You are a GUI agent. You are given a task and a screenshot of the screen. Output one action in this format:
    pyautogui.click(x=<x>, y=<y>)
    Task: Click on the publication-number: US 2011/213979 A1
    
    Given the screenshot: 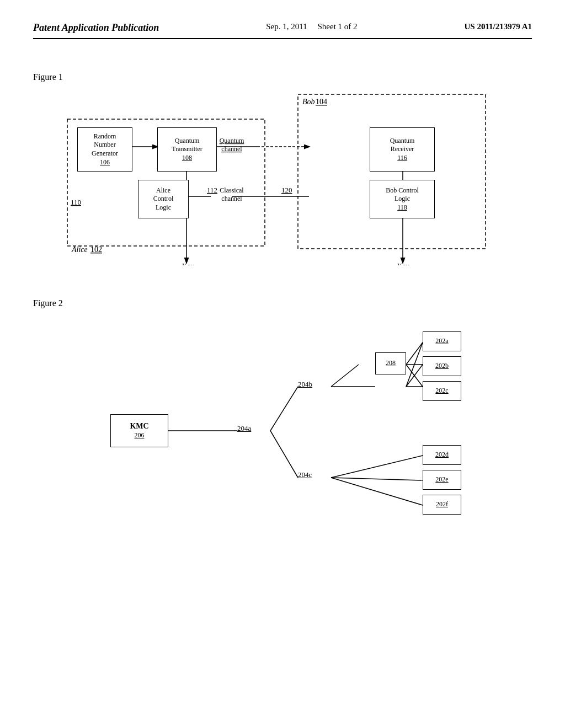 What is the action you would take?
    pyautogui.click(x=498, y=26)
    